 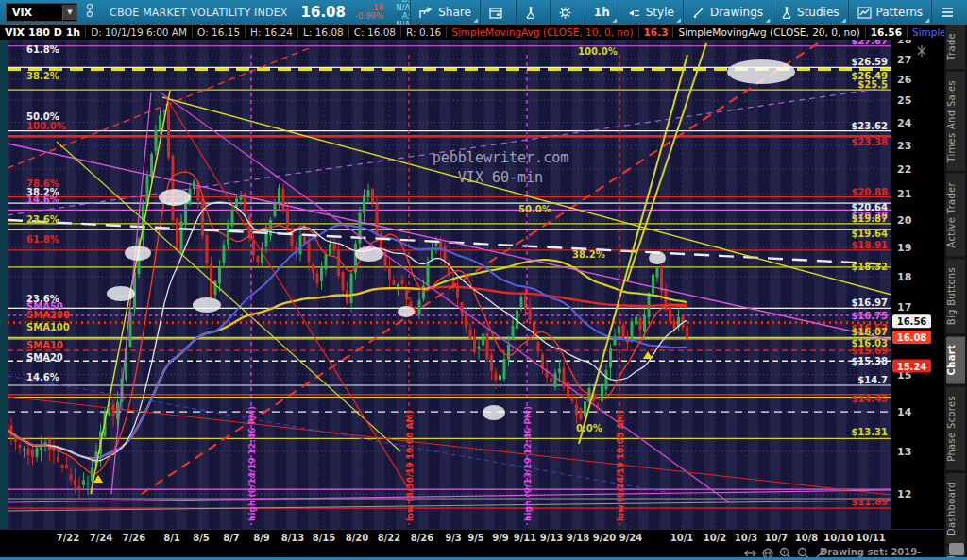 I want to click on fib-label-mid: 50.0%, so click(x=534, y=210).